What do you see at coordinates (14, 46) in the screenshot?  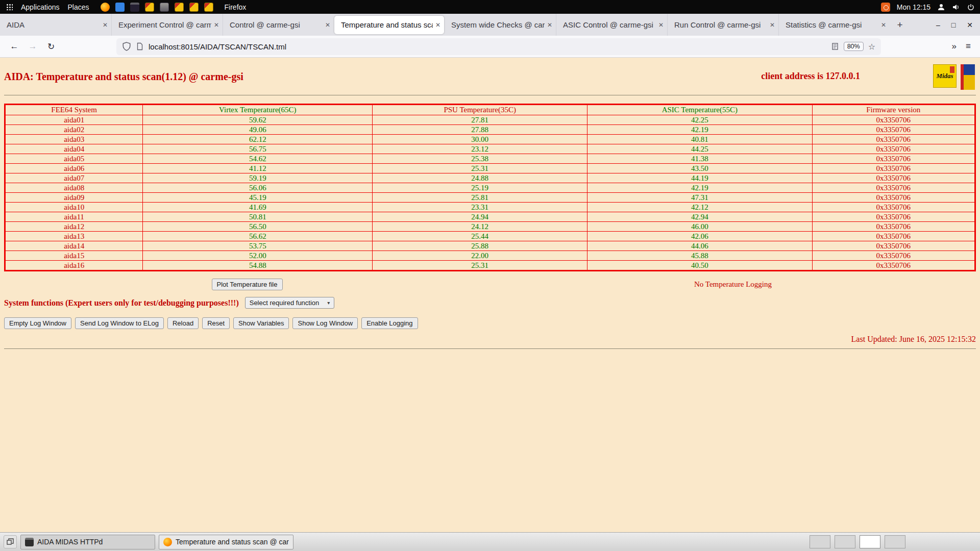 I see `back-icon: ←` at bounding box center [14, 46].